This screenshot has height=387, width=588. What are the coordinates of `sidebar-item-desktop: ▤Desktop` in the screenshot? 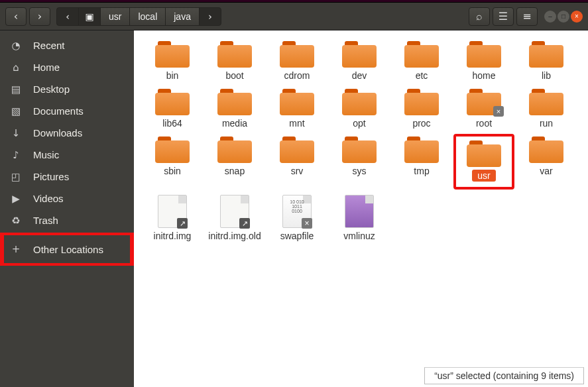 It's located at (67, 89).